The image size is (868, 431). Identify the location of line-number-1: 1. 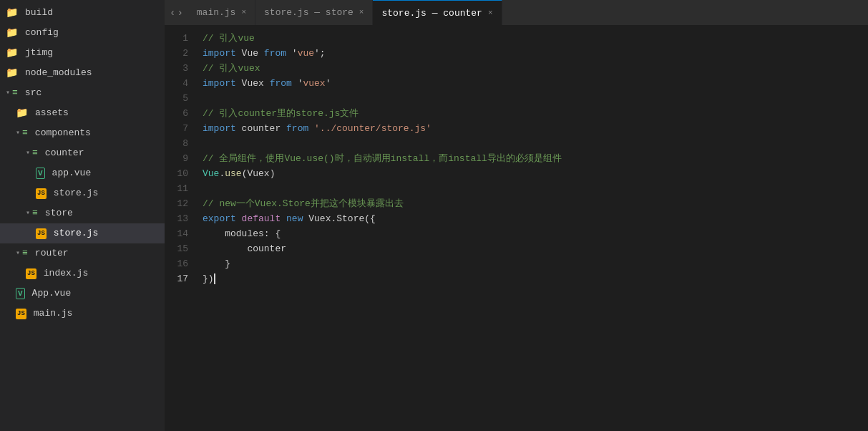
(179, 39).